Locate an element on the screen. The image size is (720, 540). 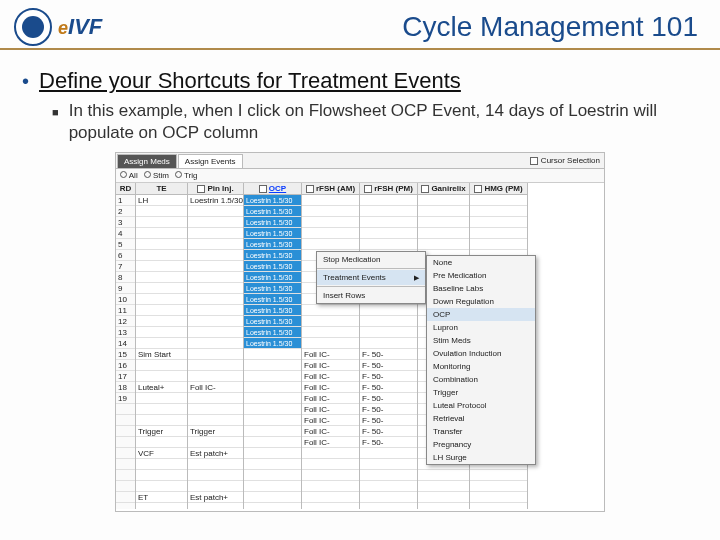
submenu-item: LH Surge is located at coordinates (481, 458).